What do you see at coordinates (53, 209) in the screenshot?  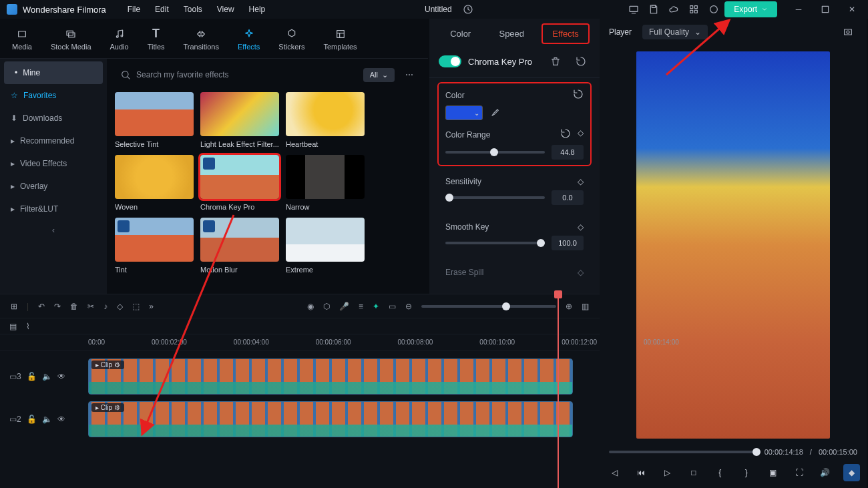 I see `sidebar-item-filterlut: ▸ Filter&LUT` at bounding box center [53, 209].